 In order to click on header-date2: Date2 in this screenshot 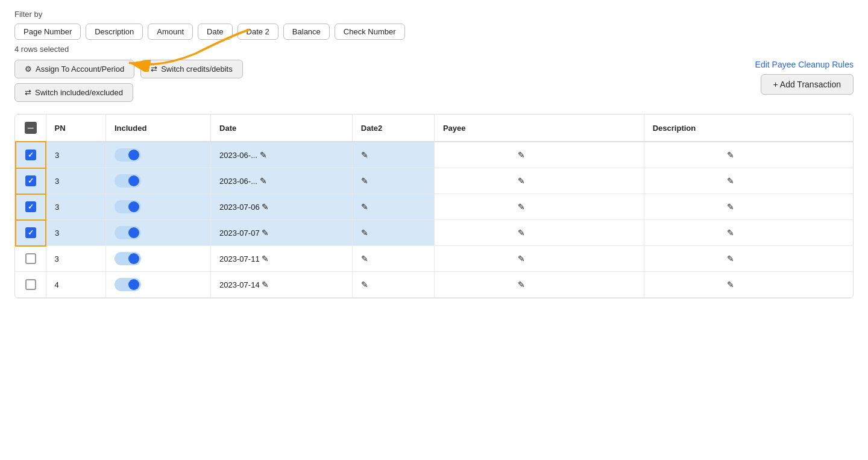, I will do `click(393, 128)`.